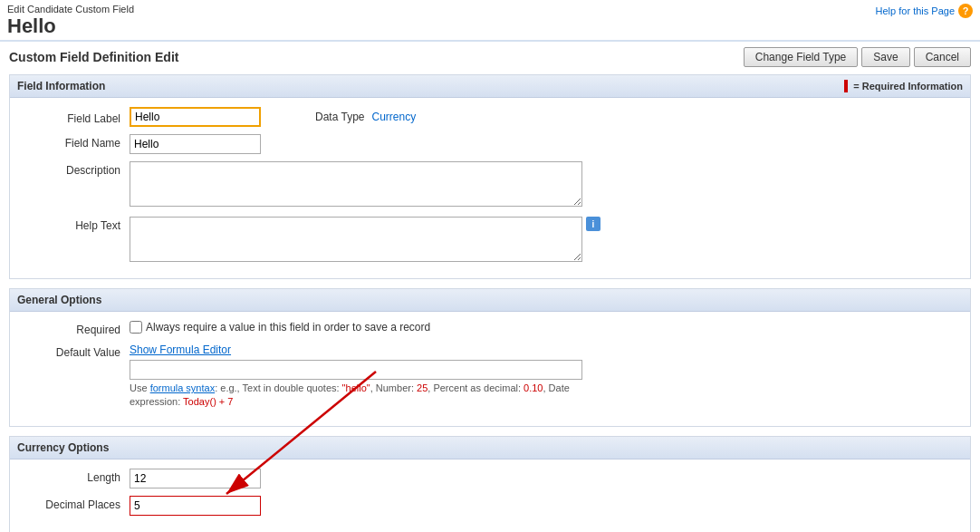 This screenshot has width=980, height=532. What do you see at coordinates (904, 86) in the screenshot?
I see `required-legend: = Required Information` at bounding box center [904, 86].